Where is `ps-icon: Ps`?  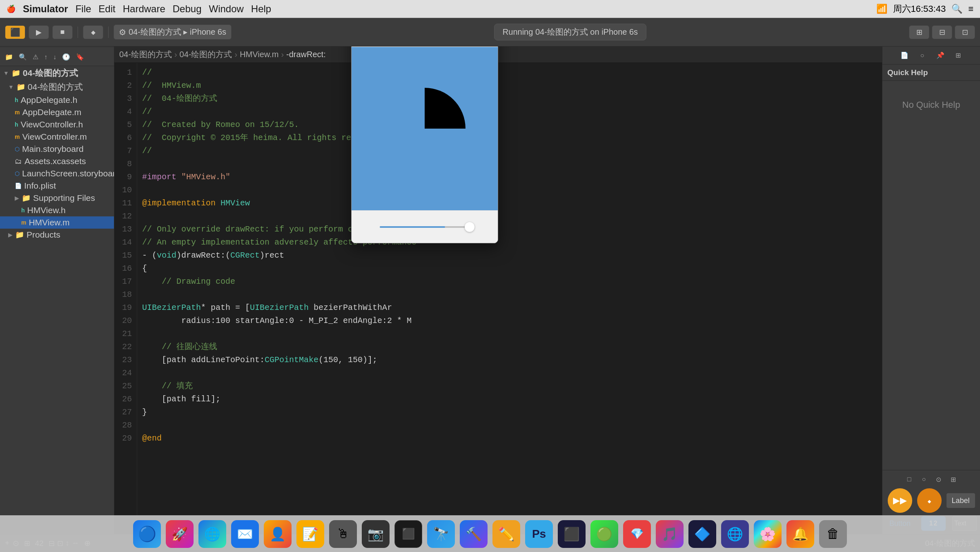 ps-icon: Ps is located at coordinates (539, 534).